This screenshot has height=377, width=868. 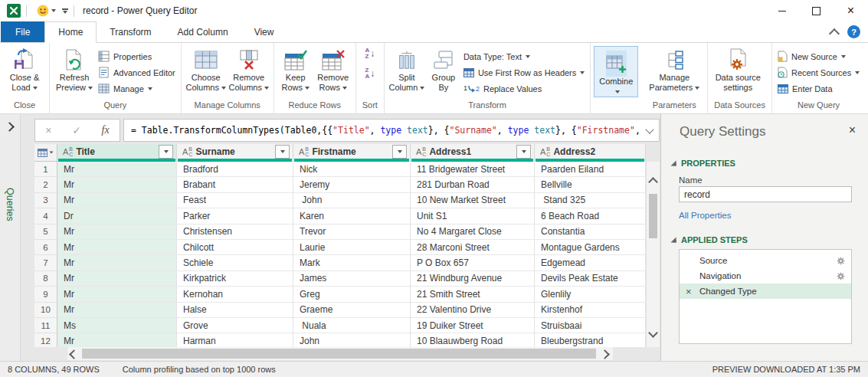 I want to click on replace-values-button: 1 2 Replace Values, so click(x=524, y=89).